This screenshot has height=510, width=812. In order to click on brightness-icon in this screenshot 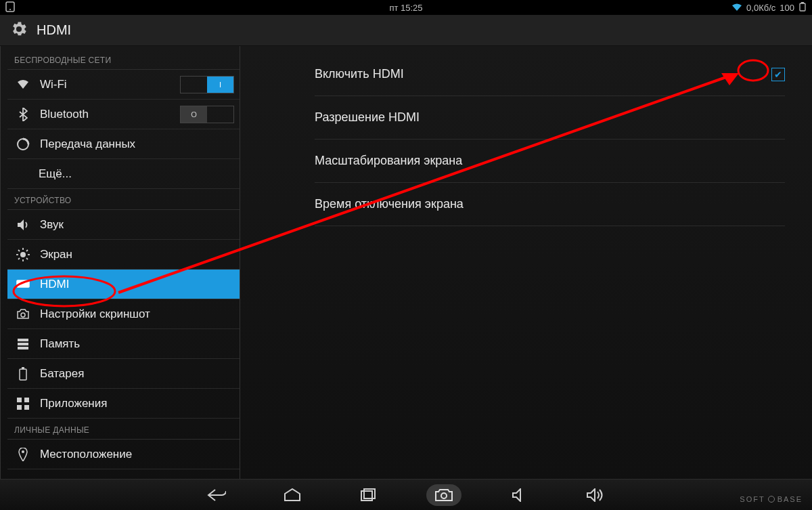, I will do `click(23, 255)`.